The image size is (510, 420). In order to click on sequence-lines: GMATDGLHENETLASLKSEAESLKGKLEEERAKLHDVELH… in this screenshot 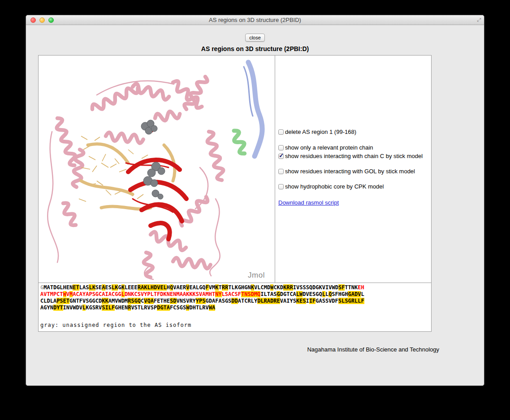, I will do `click(236, 298)`.